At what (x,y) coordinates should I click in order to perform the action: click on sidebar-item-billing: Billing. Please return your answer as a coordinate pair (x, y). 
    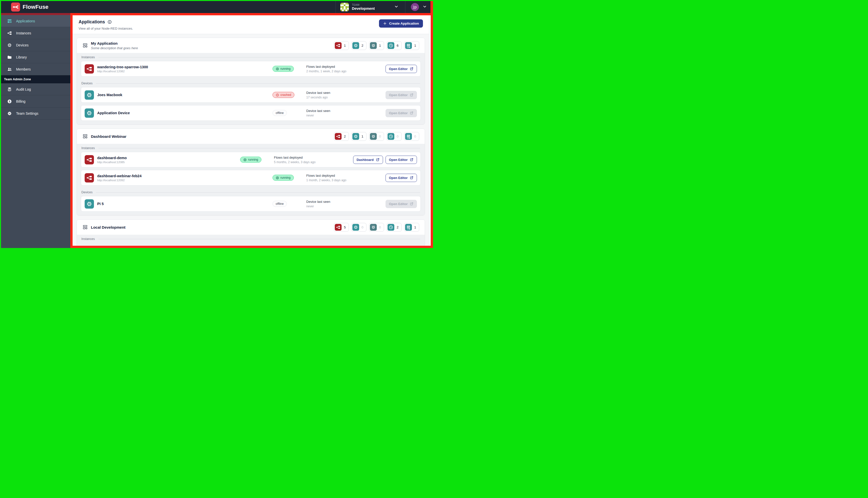
    Looking at the image, I should click on (36, 101).